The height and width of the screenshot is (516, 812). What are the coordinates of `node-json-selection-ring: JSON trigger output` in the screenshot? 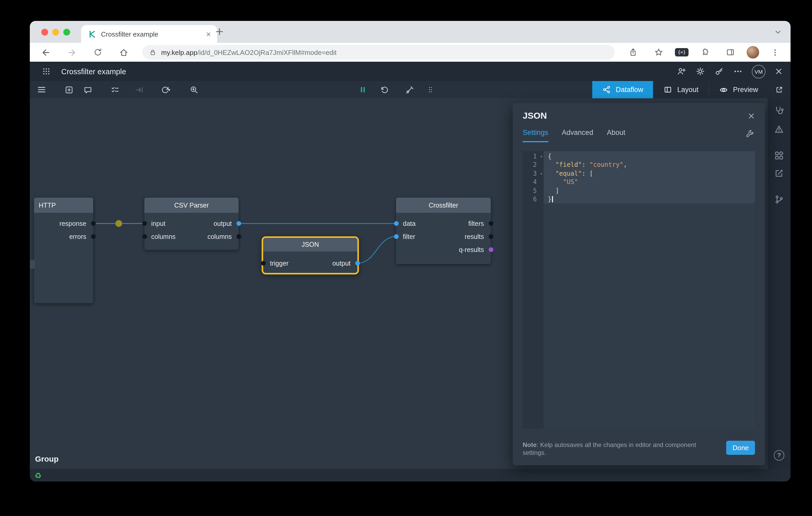 It's located at (310, 255).